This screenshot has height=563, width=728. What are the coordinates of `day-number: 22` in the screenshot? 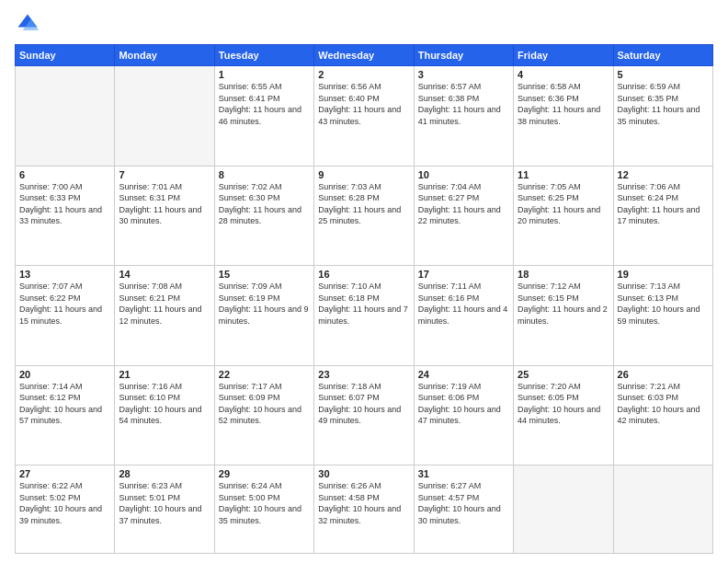 It's located at (265, 374).